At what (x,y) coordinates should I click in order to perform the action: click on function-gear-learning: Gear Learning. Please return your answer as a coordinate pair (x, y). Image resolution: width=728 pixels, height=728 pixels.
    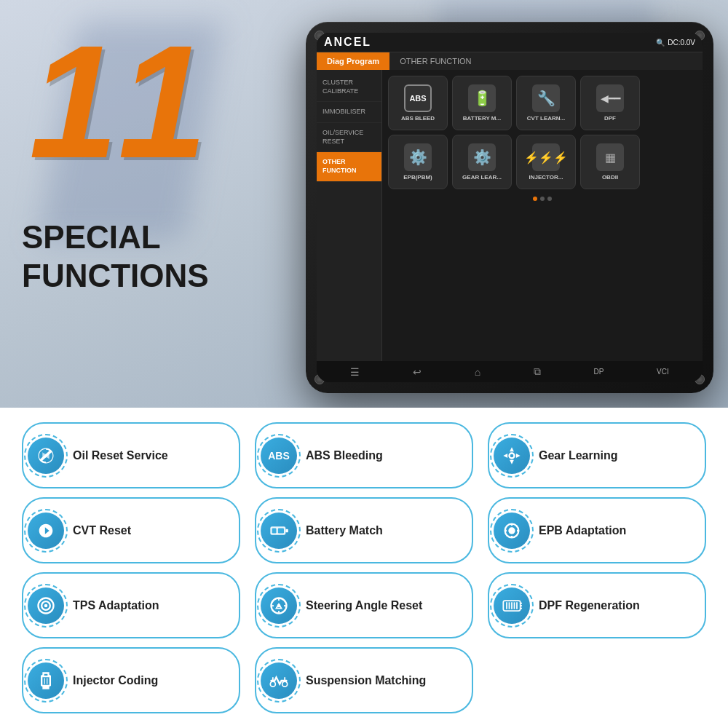
    Looking at the image, I should click on (597, 456).